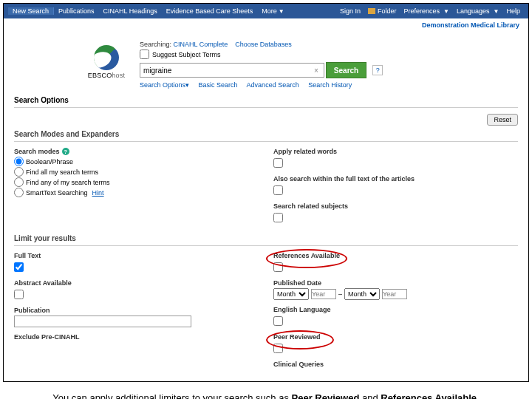 The height and width of the screenshot is (399, 532). Describe the element at coordinates (396, 206) in the screenshot. I see `related-subjects-label: Search related subjects` at that location.